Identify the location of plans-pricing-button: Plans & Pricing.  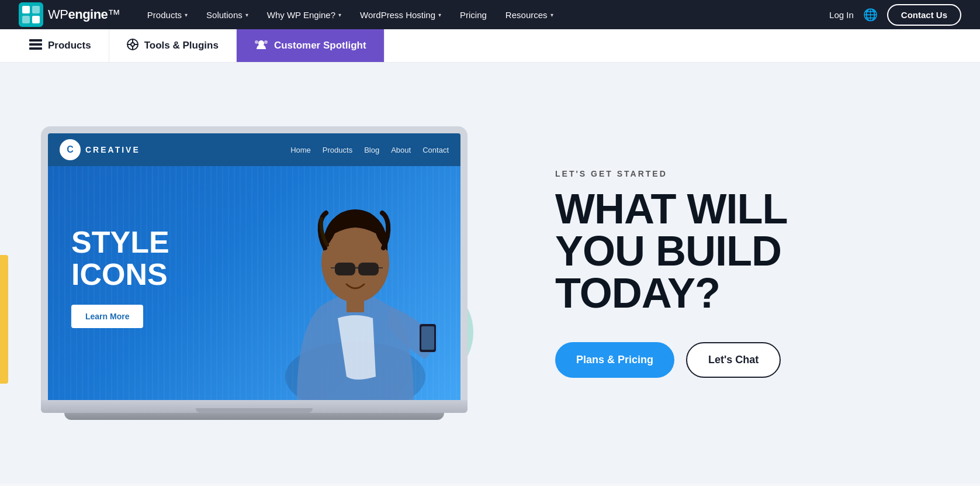
(615, 360).